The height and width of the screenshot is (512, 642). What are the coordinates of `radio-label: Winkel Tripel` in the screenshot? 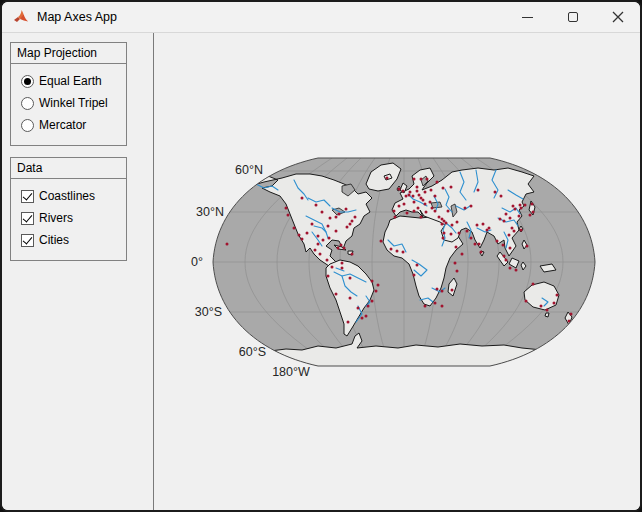 It's located at (74, 103).